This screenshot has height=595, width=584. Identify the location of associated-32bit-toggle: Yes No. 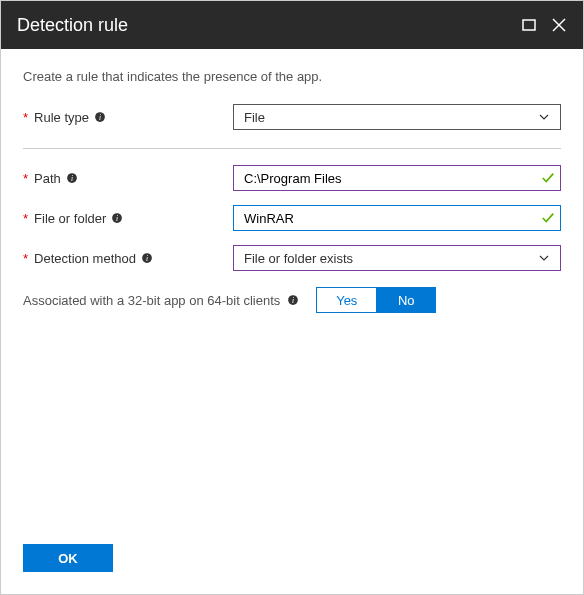
(376, 300).